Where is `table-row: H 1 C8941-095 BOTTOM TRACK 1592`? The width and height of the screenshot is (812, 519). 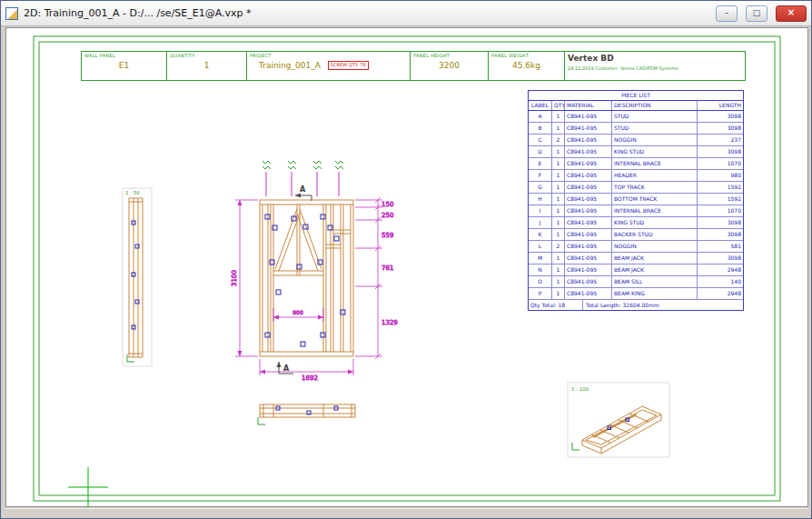 table-row: H 1 C8941-095 BOTTOM TRACK 1592 is located at coordinates (636, 200).